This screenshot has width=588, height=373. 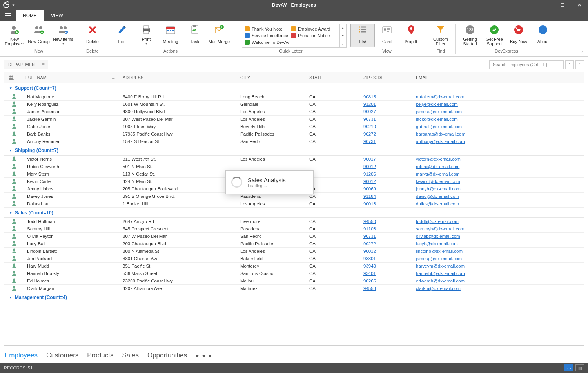 What do you see at coordinates (562, 5) in the screenshot?
I see `window-maximize-button: ☐` at bounding box center [562, 5].